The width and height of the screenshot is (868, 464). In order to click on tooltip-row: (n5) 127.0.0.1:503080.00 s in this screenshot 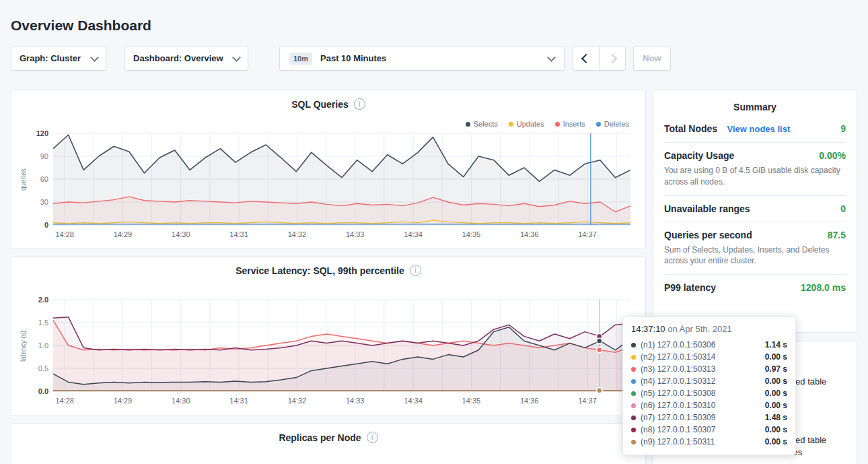, I will do `click(709, 393)`.